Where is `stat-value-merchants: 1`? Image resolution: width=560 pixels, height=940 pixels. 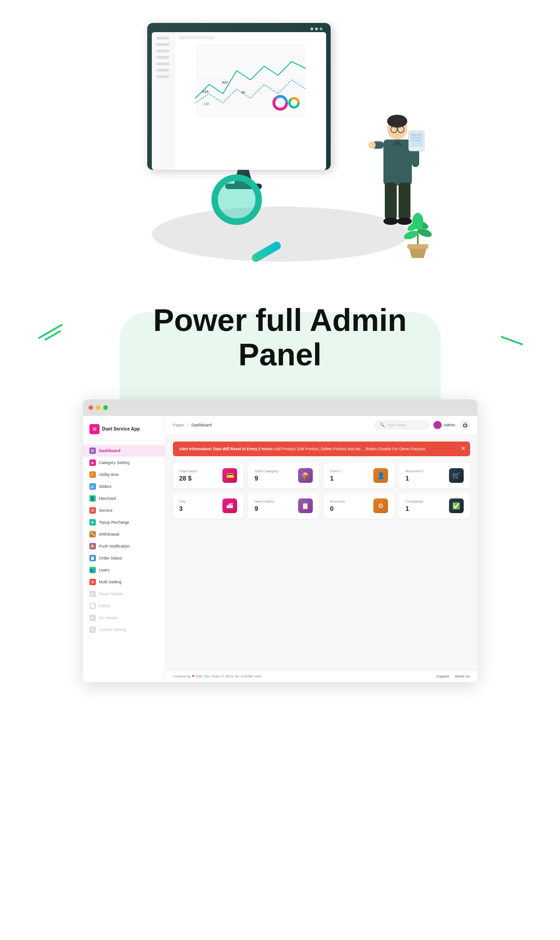
stat-value-merchants: 1 is located at coordinates (415, 478).